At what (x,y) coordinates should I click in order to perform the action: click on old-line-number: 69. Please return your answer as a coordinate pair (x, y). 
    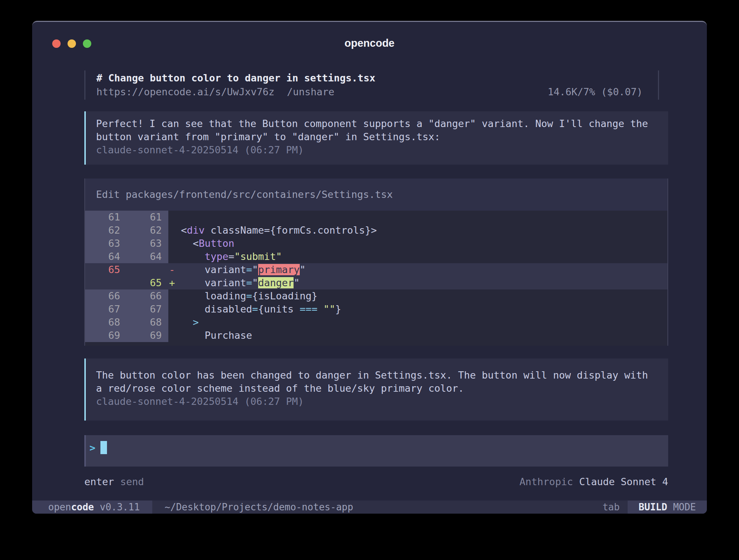
    Looking at the image, I should click on (106, 335).